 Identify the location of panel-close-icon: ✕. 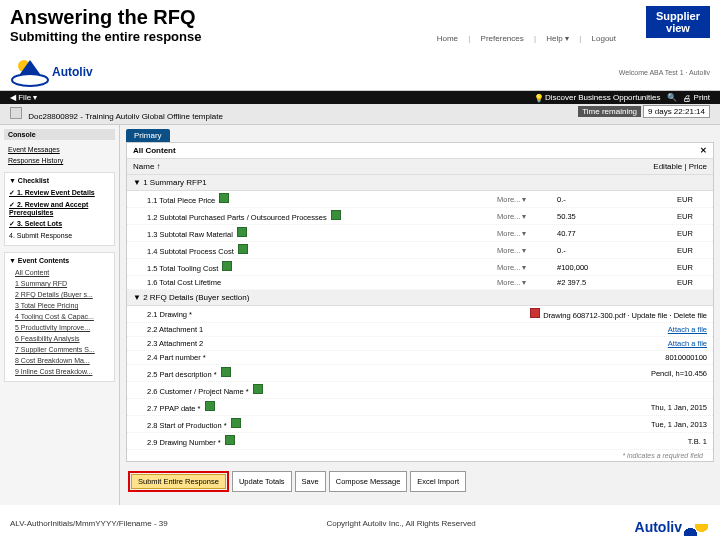
(704, 150).